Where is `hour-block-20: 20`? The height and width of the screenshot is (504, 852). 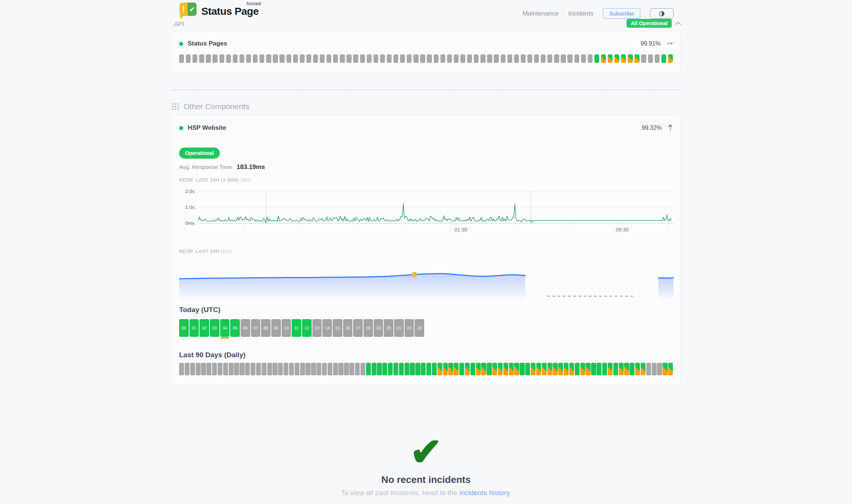
hour-block-20: 20 is located at coordinates (389, 328).